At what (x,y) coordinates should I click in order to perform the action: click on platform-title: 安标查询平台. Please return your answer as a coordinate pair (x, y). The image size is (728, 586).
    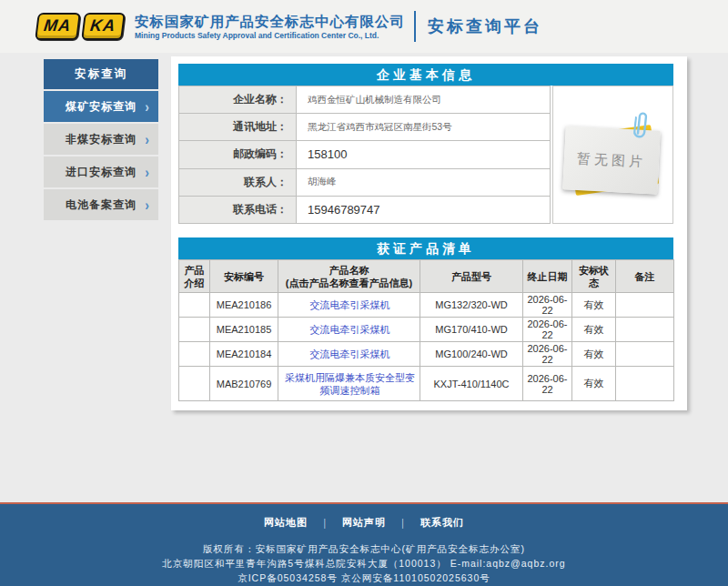
    Looking at the image, I should click on (485, 26).